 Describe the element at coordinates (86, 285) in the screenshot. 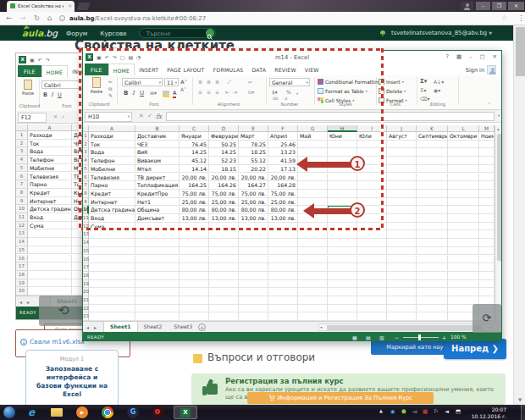

I see `row-header-19: 19` at that location.